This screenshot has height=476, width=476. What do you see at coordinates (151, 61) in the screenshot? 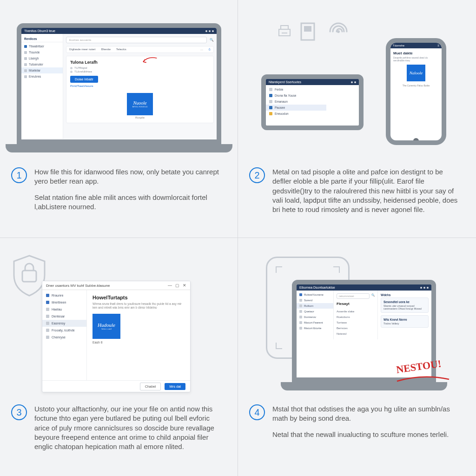
I see `annotation-arrow` at bounding box center [151, 61].